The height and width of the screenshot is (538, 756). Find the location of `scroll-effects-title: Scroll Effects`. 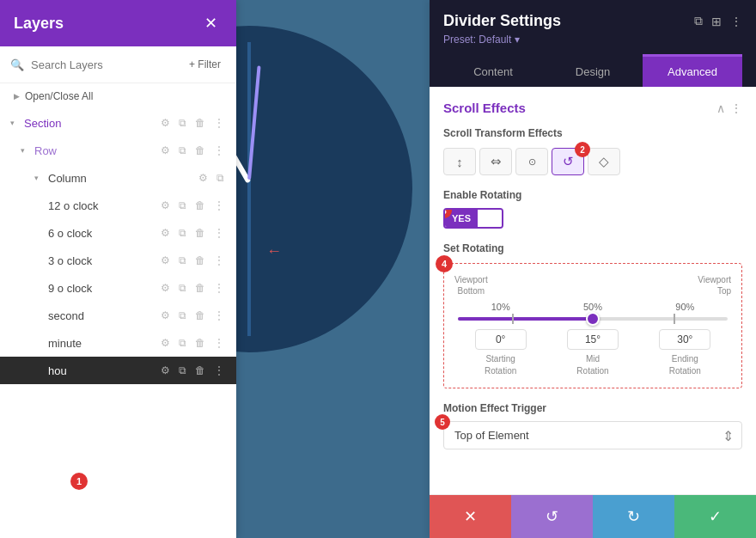

scroll-effects-title: Scroll Effects is located at coordinates (485, 108).